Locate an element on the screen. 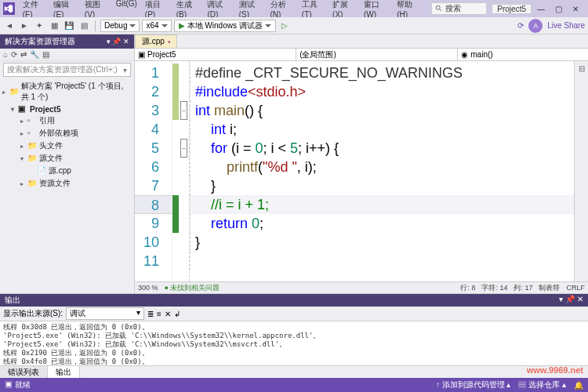 The image size is (588, 392). cursor-col: 列: 17 is located at coordinates (523, 289).